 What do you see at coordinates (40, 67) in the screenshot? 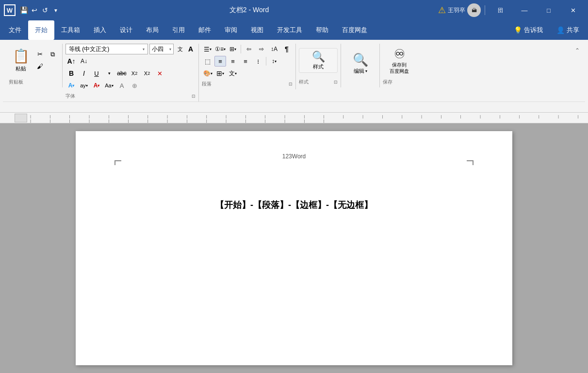
I see `format-painter-button: 🖌` at bounding box center [40, 67].